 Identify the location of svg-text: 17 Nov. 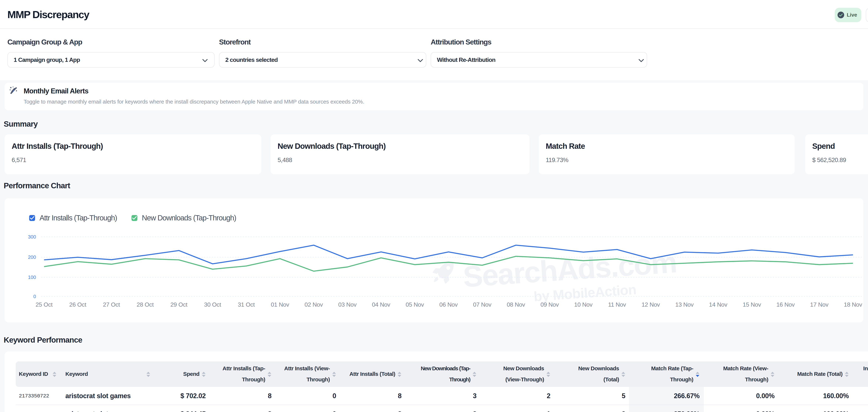
(819, 305).